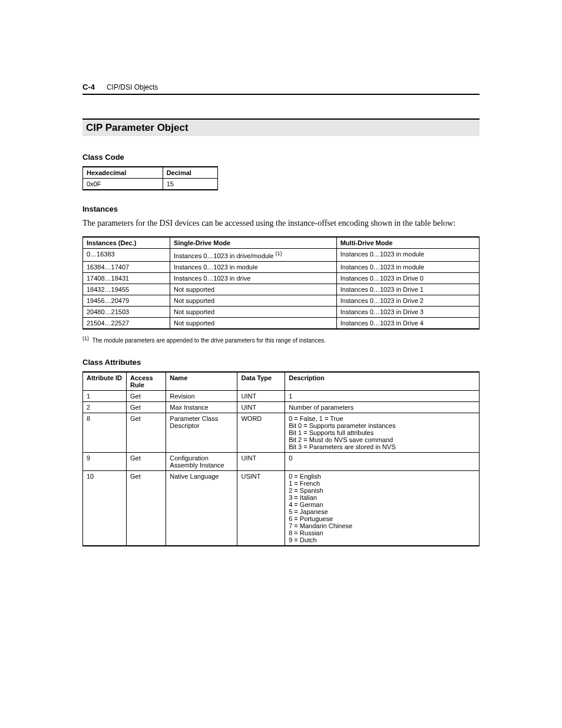  Describe the element at coordinates (408, 301) in the screenshot. I see `cell-multi-drive: Instances 0…1023 in Drive 2` at that location.